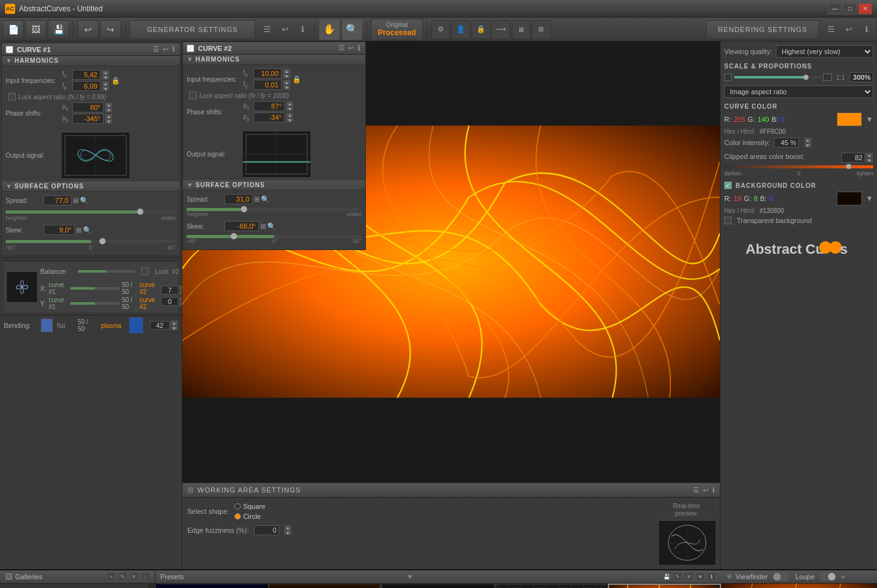 The height and width of the screenshot is (588, 877). What do you see at coordinates (777, 77) in the screenshot?
I see `scale-slider` at bounding box center [777, 77].